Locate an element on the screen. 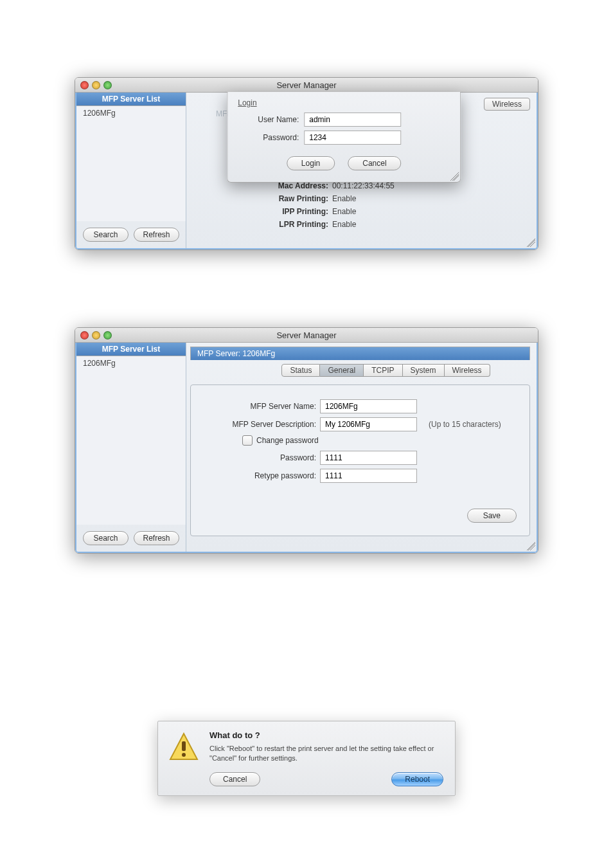 The width and height of the screenshot is (613, 868). change-password-checkbox is located at coordinates (247, 440).